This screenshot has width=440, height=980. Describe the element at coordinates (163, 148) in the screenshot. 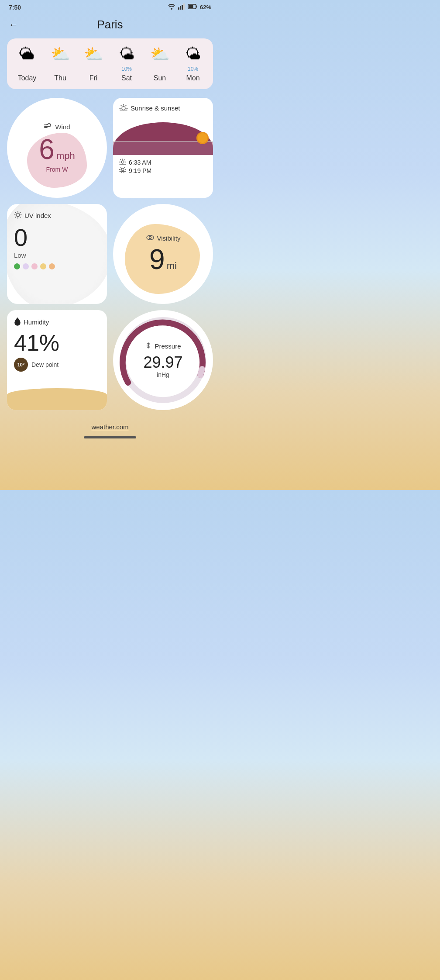

I see `mountain-shadow` at that location.